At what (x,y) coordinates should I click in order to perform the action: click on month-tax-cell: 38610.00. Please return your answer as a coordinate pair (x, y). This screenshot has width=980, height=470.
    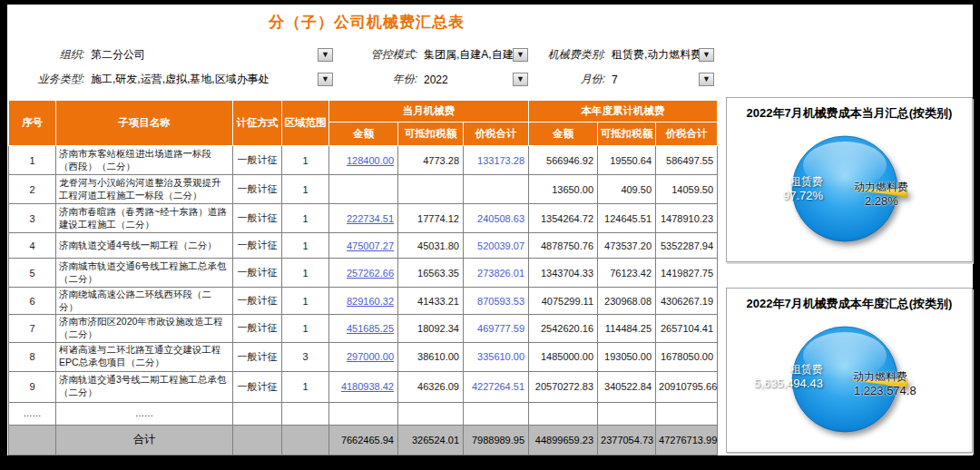
    Looking at the image, I should click on (431, 357).